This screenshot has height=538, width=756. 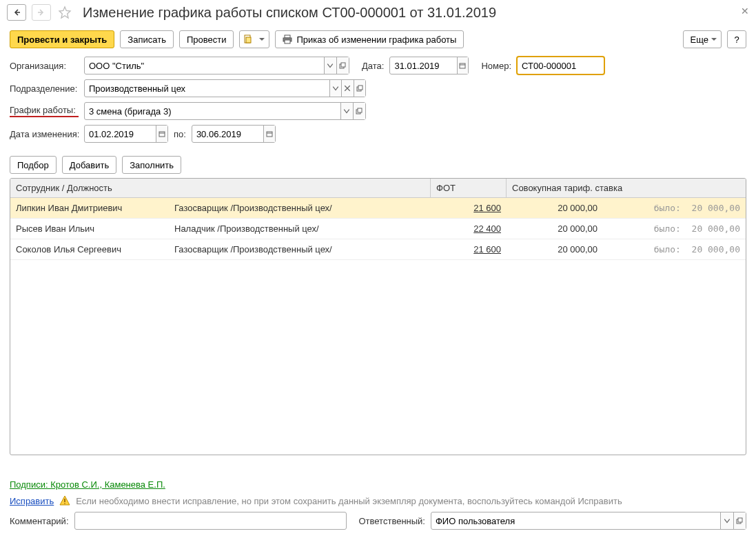 What do you see at coordinates (120, 134) in the screenshot?
I see `change-from-input` at bounding box center [120, 134].